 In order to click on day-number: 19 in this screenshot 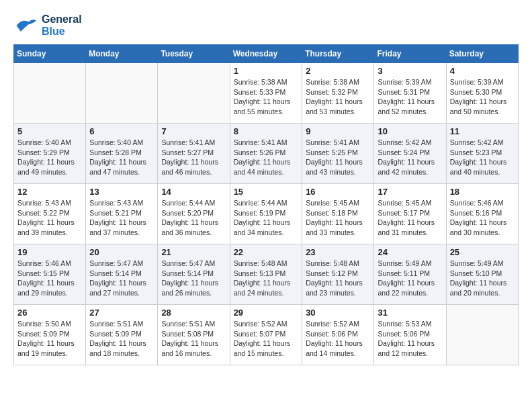, I will do `click(50, 253)`.